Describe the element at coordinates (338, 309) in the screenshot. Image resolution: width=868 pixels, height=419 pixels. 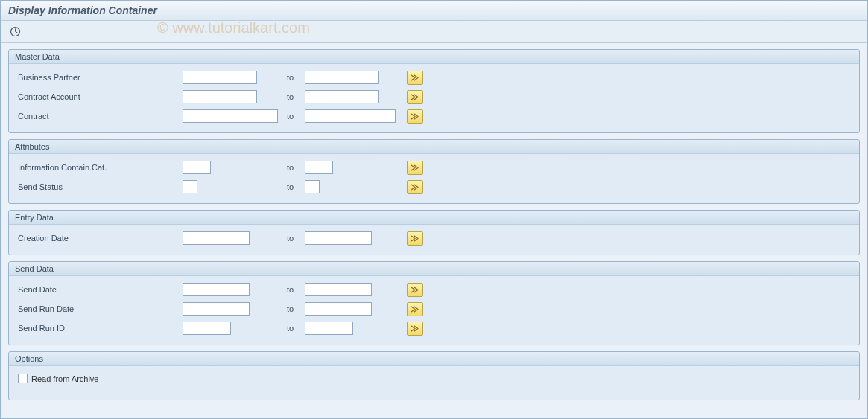
I see `send-run-date-to-input` at that location.